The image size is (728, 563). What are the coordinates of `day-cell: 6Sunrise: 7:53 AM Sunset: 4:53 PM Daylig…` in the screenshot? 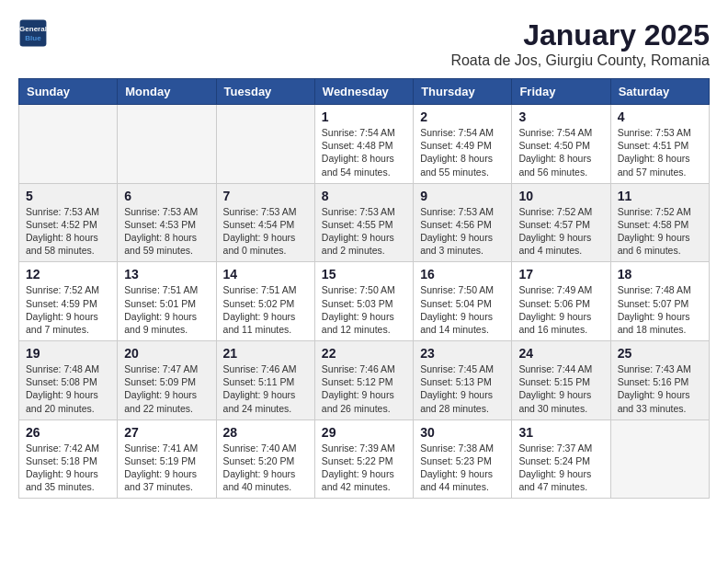 It's located at (167, 223).